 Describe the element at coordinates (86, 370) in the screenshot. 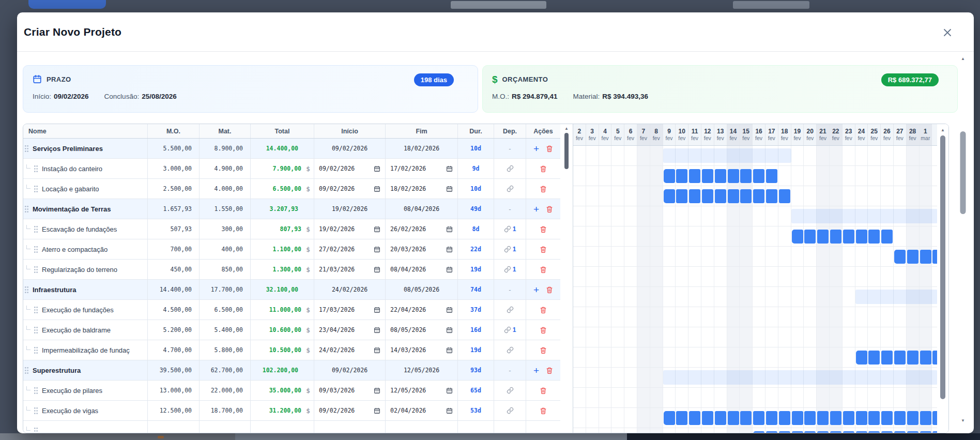

I see `cell-name: Superestrutura` at that location.